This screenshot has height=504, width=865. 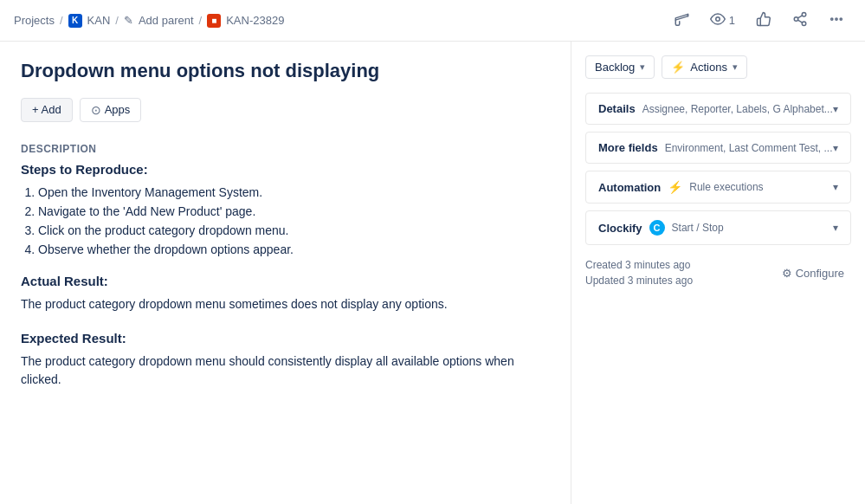 What do you see at coordinates (286, 294) in the screenshot?
I see `actual-result-section: Actual Result: The product category drop…` at bounding box center [286, 294].